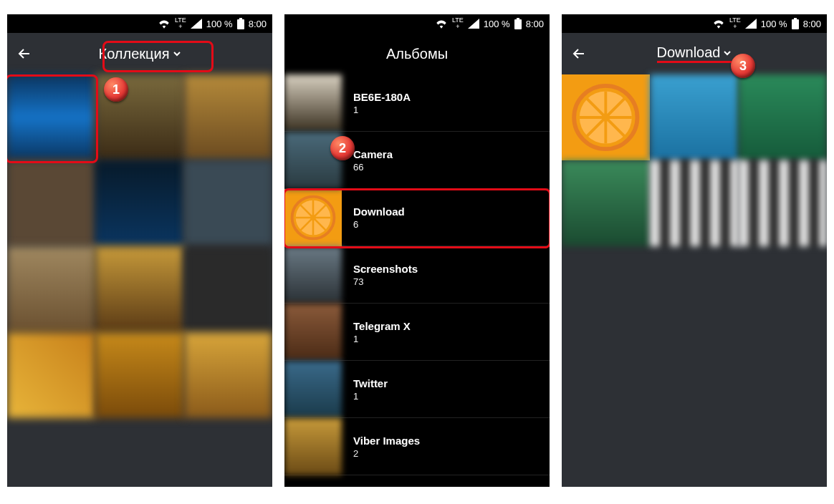  What do you see at coordinates (385, 269) in the screenshot?
I see `album-name: Screenshots` at bounding box center [385, 269].